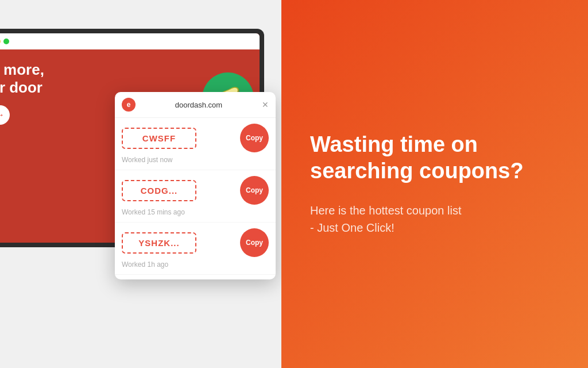  I want to click on copy-button-3: Copy, so click(254, 243).